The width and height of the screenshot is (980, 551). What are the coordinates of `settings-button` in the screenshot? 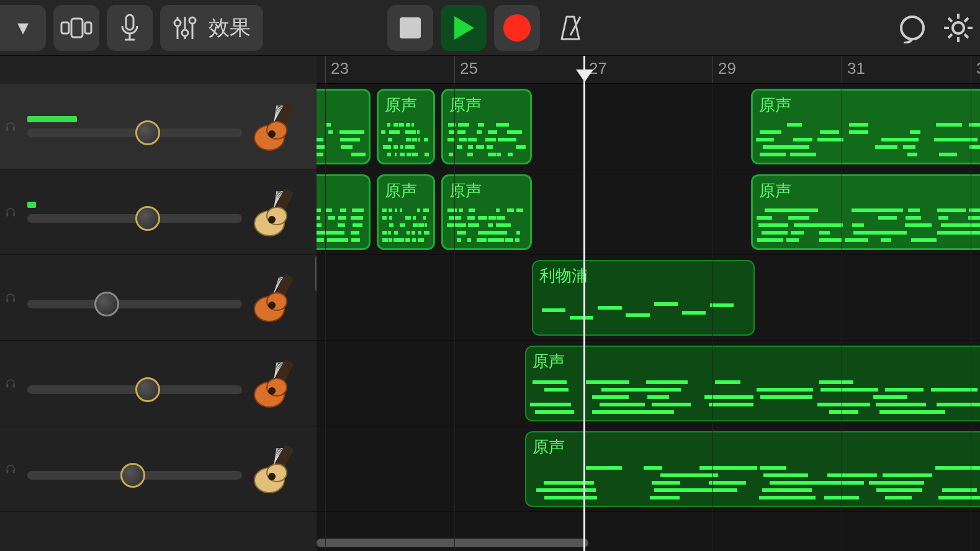 It's located at (958, 28).